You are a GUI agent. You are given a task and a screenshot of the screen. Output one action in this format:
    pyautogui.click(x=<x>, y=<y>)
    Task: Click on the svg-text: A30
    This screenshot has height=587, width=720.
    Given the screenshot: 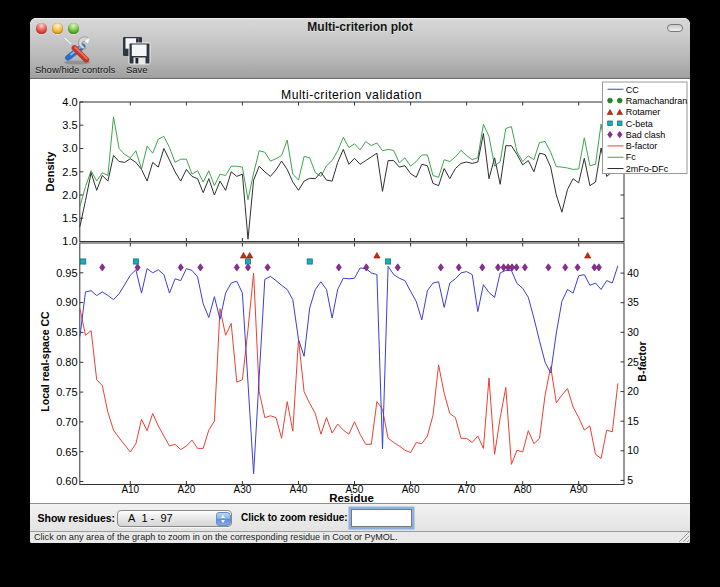 What is the action you would take?
    pyautogui.click(x=243, y=490)
    